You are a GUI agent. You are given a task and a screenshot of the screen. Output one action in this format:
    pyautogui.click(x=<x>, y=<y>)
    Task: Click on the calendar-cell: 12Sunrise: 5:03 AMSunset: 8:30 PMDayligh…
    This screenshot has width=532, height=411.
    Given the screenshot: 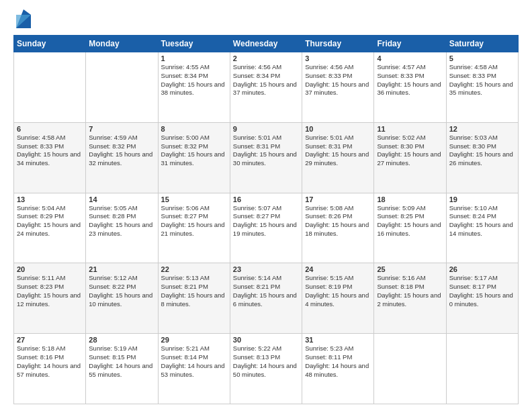 What is the action you would take?
    pyautogui.click(x=482, y=157)
    